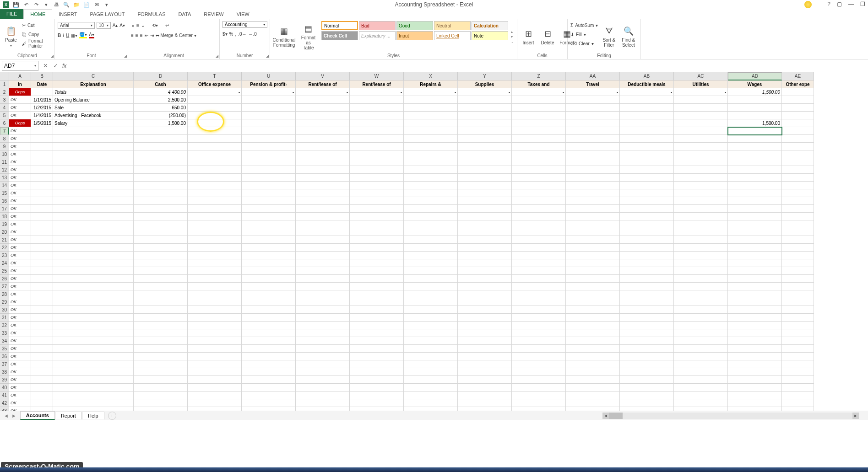 The height and width of the screenshot is (472, 868). Describe the element at coordinates (593, 380) in the screenshot. I see `cell-r39-AA` at that location.